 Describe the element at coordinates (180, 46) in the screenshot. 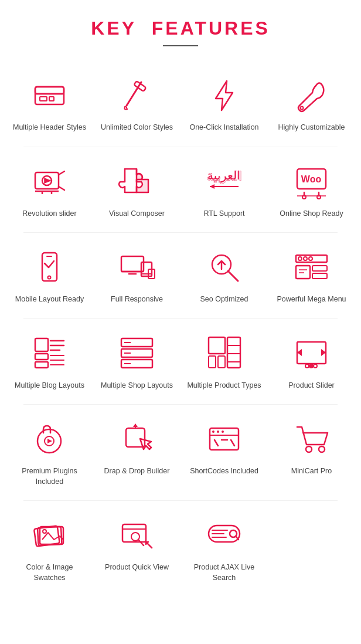

I see `title-divider` at that location.